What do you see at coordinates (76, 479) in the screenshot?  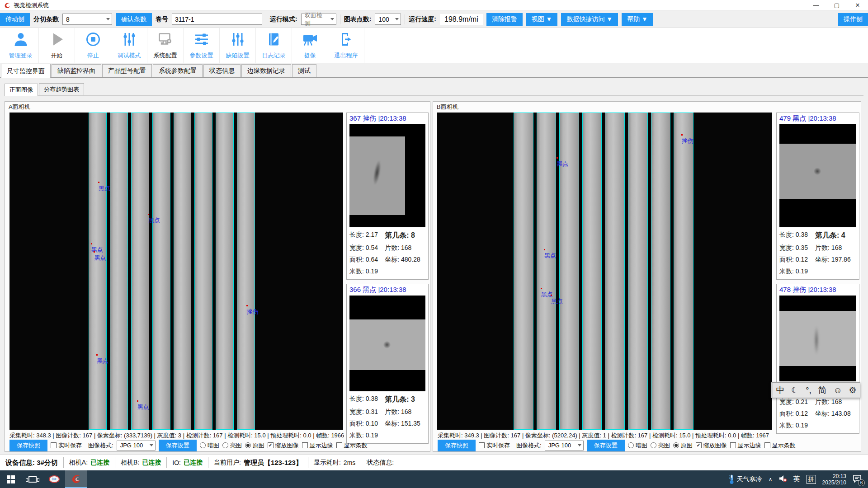 I see `taskbar-app-vision-system` at bounding box center [76, 479].